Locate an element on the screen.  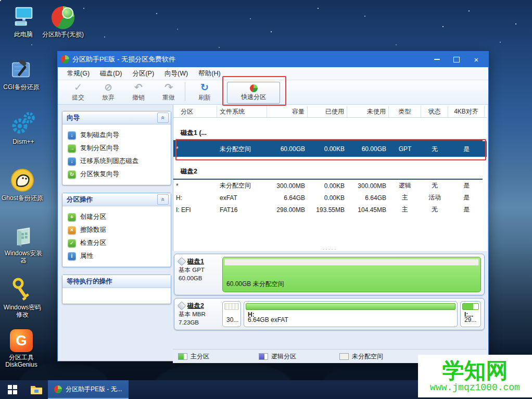
discard-button: ⊘ 放弃 is located at coordinates (108, 92).